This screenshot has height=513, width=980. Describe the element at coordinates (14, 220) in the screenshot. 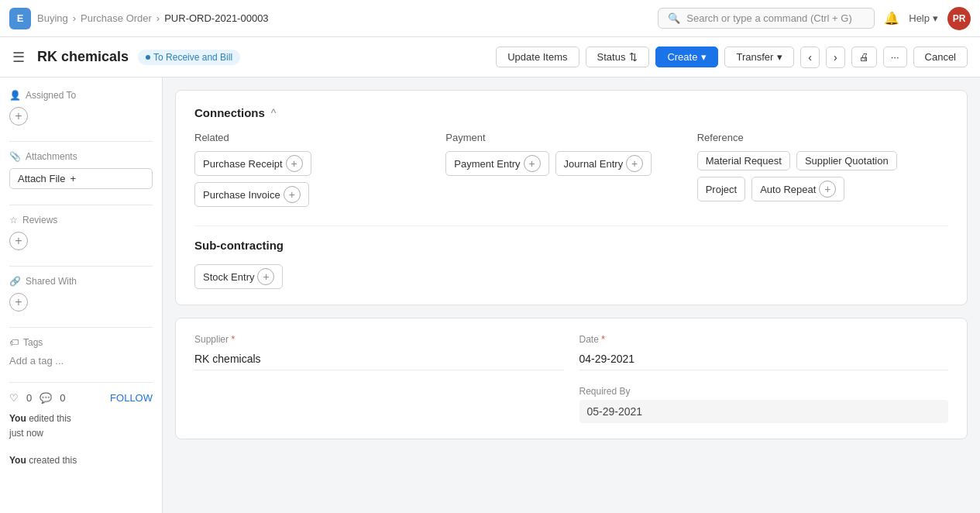

I see `star-icon: ☆` at that location.